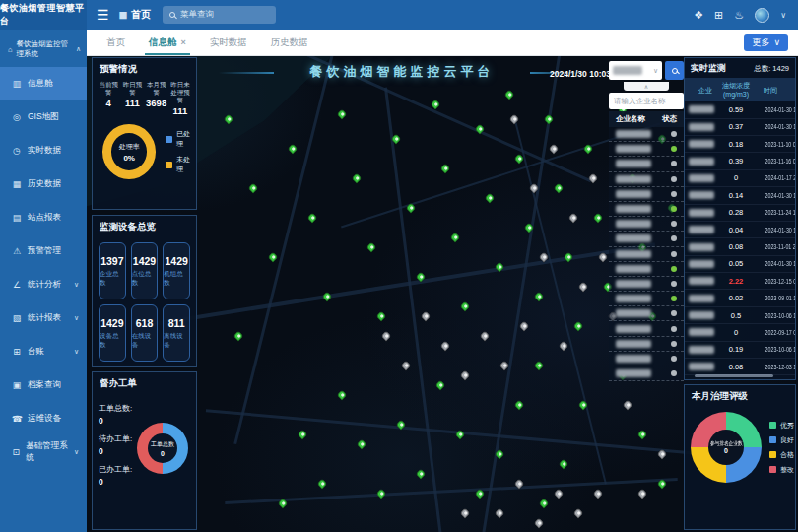  I want to click on table-row: 0.392023-11-16 08:04:00, so click(740, 162).